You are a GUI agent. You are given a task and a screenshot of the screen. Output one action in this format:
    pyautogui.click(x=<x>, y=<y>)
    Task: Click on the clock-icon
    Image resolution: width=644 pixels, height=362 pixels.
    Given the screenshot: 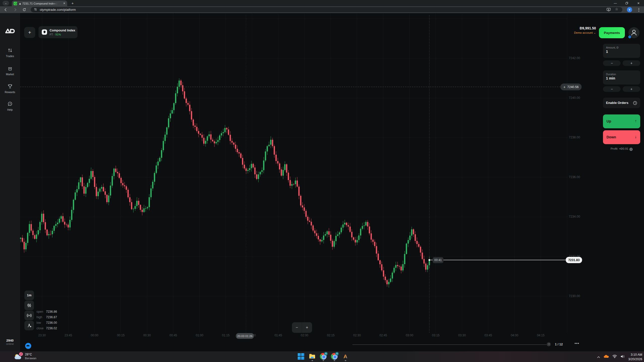 What is the action you would take?
    pyautogui.click(x=635, y=103)
    